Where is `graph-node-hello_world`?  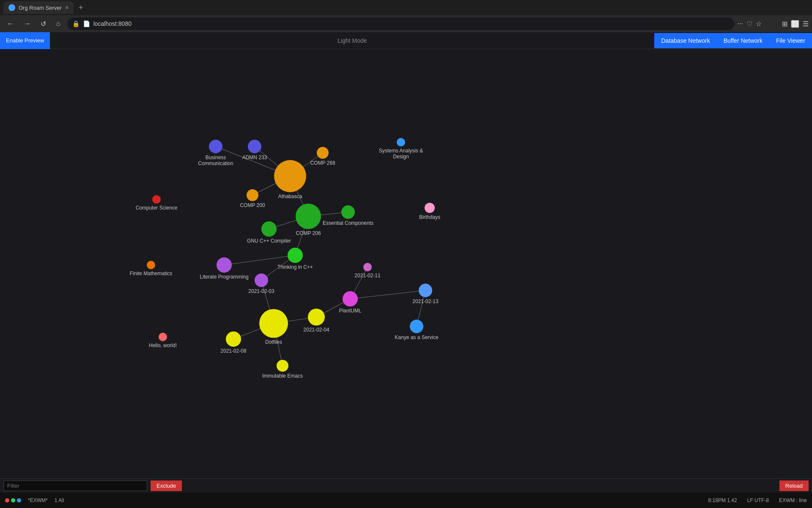
graph-node-hello_world is located at coordinates (163, 337).